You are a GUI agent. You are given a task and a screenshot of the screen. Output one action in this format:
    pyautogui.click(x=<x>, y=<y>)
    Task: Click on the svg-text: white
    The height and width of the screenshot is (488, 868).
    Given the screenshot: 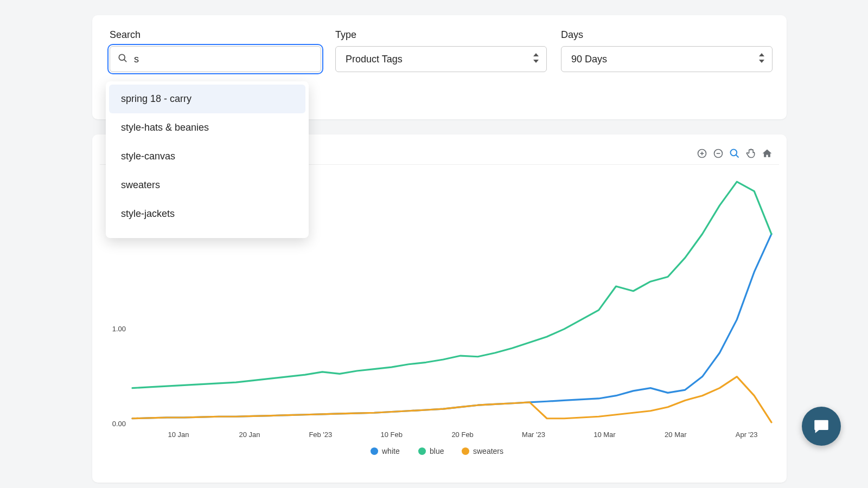 What is the action you would take?
    pyautogui.click(x=391, y=451)
    